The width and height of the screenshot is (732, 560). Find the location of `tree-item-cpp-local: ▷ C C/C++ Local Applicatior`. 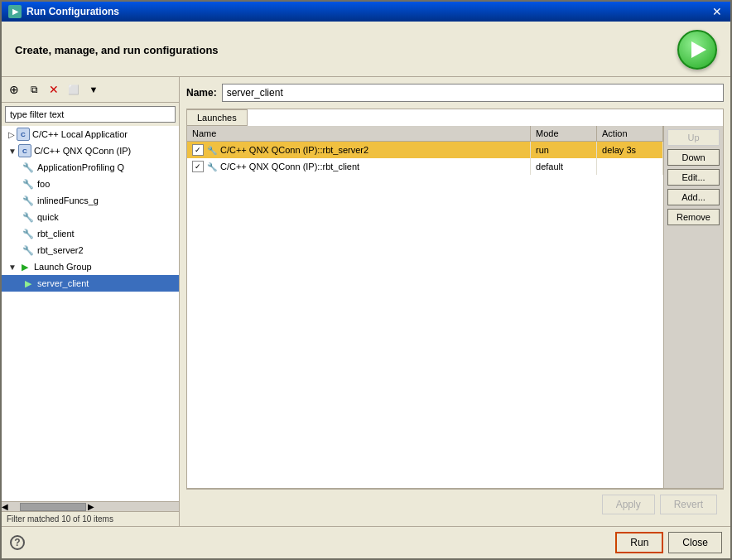

tree-item-cpp-local: ▷ C C/C++ Local Applicatior is located at coordinates (90, 134).